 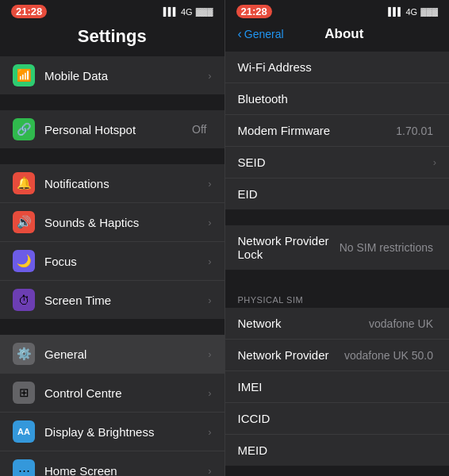 What do you see at coordinates (338, 355) in the screenshot?
I see `list-item: Network Provider vodafone UK 50.0` at bounding box center [338, 355].